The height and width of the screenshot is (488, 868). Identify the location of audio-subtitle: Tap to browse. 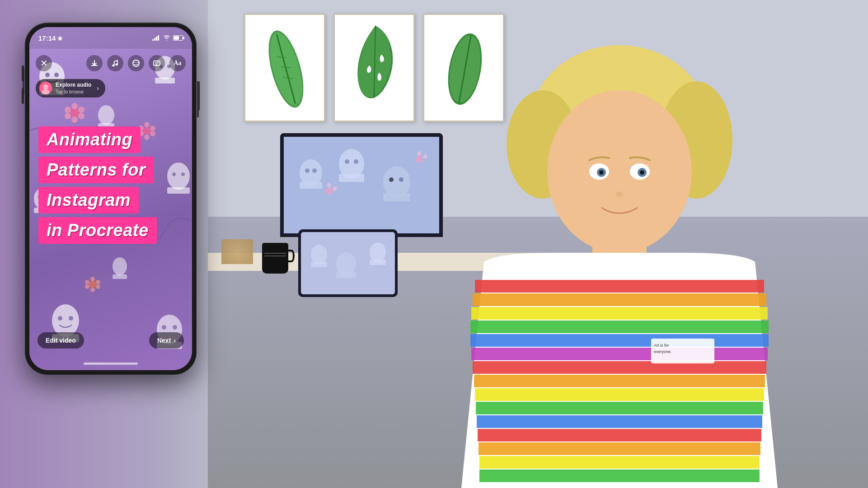
(73, 92).